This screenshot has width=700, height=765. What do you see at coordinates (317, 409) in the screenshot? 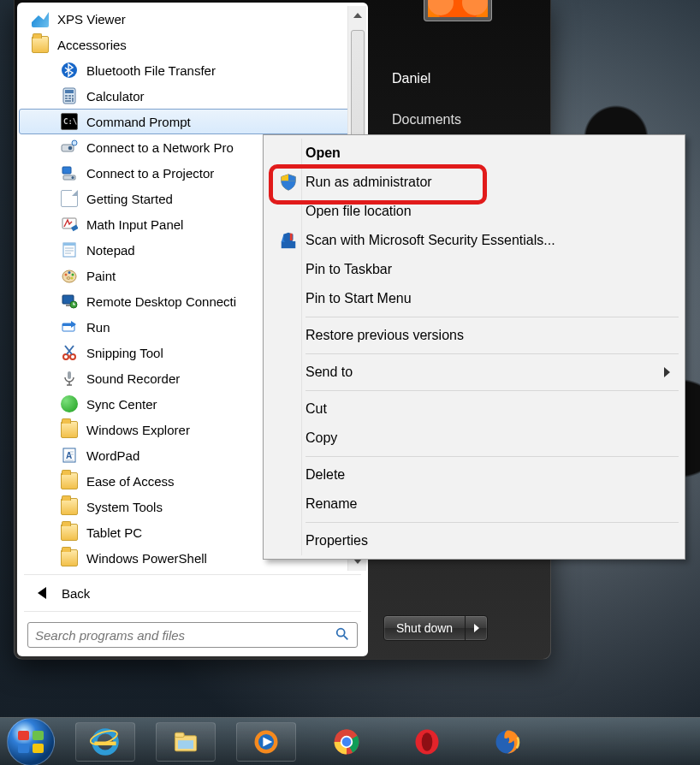
I see `ctx-label: Cut` at bounding box center [317, 409].